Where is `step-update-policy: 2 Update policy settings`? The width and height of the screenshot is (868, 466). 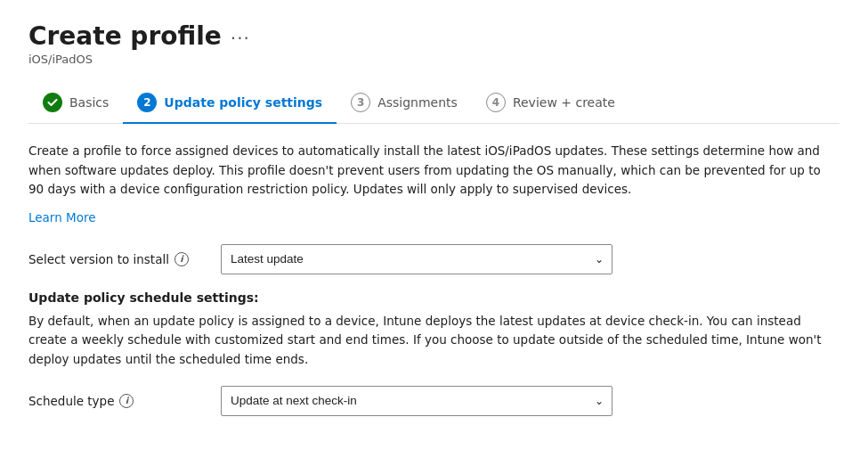 step-update-policy: 2 Update policy settings is located at coordinates (230, 103).